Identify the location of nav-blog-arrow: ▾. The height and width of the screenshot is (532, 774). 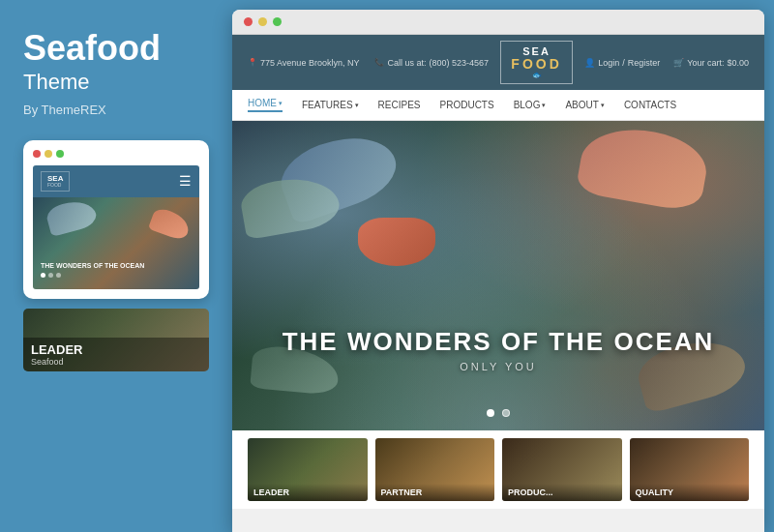
(544, 105).